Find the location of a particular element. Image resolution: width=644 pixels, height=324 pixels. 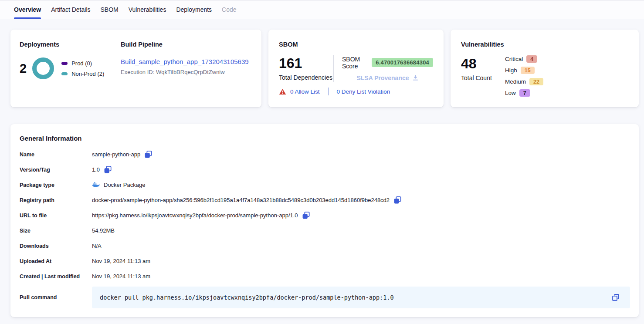

pull-command-value: docker pull pkg.harness.io/ikpsjoavtcwxn… is located at coordinates (247, 297).